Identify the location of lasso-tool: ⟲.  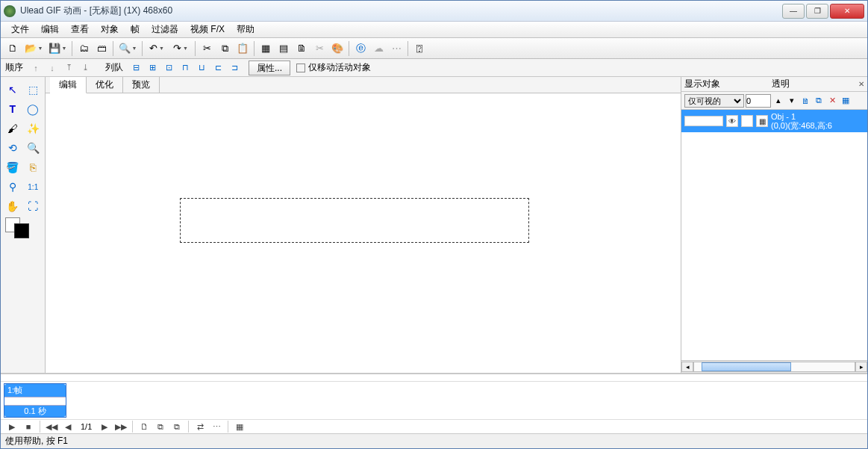
(13, 148).